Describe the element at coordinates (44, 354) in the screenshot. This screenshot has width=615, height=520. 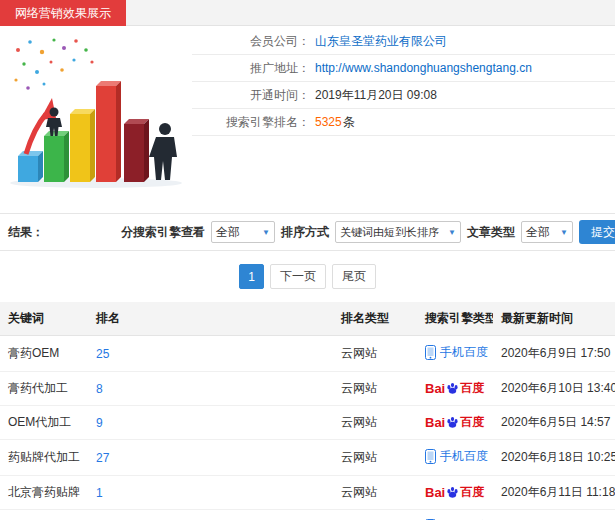
I see `keyword-cell: 膏药OEM` at that location.